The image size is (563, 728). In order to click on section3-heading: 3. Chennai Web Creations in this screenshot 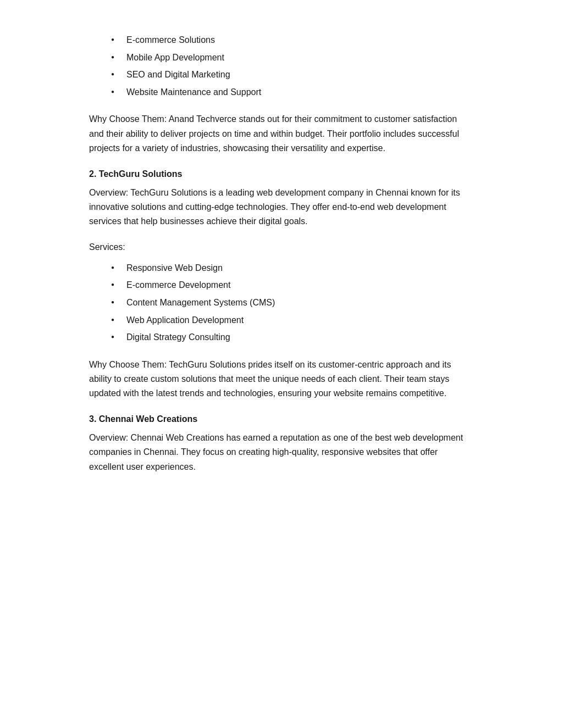, I will do `click(282, 419)`.